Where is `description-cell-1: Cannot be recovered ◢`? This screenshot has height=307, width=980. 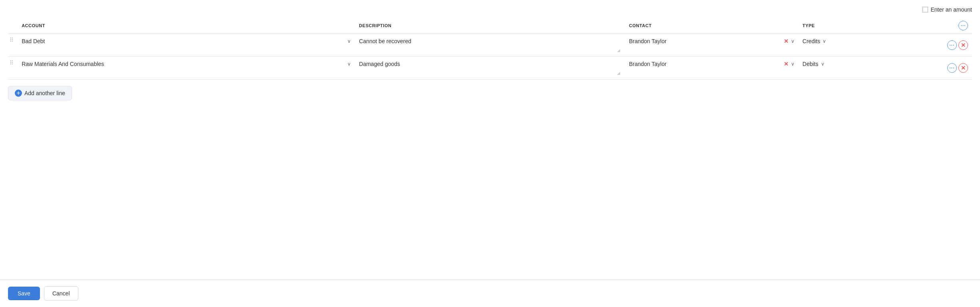 description-cell-1: Cannot be recovered ◢ is located at coordinates (490, 46).